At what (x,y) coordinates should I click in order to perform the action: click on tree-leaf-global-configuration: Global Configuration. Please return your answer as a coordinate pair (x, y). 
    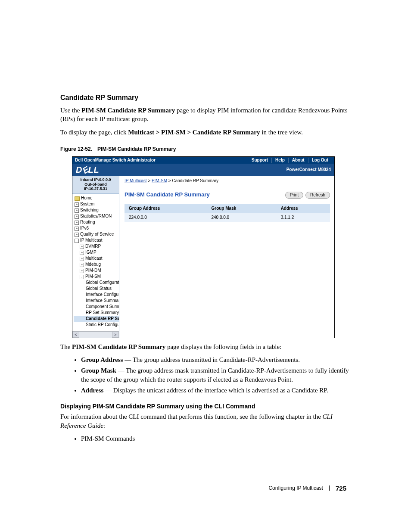
    Looking at the image, I should click on (97, 283).